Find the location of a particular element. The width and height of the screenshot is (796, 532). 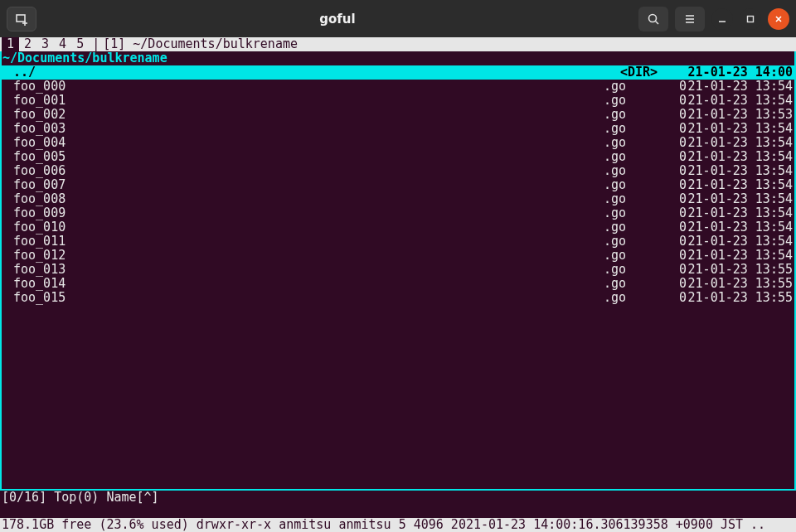

file-name: foo_004 is located at coordinates (308, 143).